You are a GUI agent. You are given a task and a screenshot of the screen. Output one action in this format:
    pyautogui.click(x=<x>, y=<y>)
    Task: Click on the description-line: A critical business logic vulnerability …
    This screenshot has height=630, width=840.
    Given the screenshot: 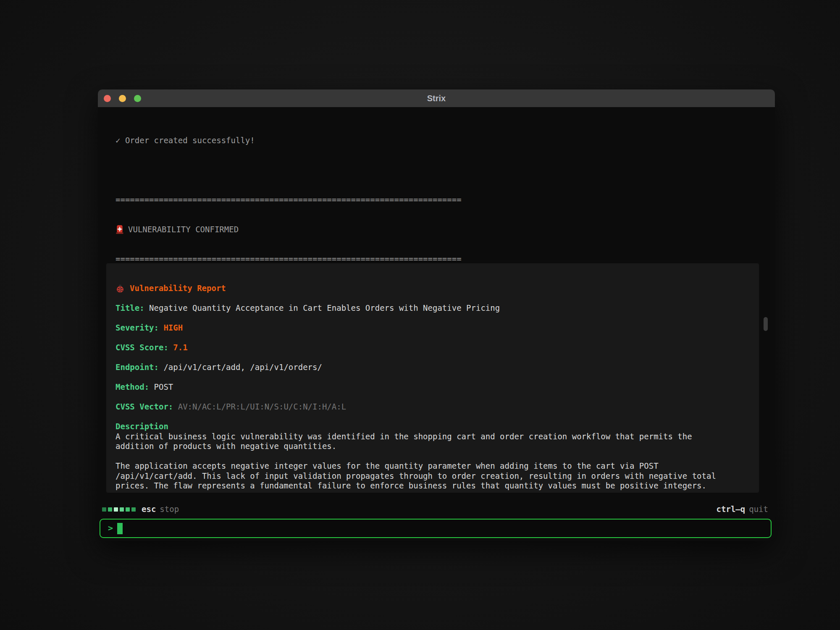 What is the action you would take?
    pyautogui.click(x=433, y=437)
    